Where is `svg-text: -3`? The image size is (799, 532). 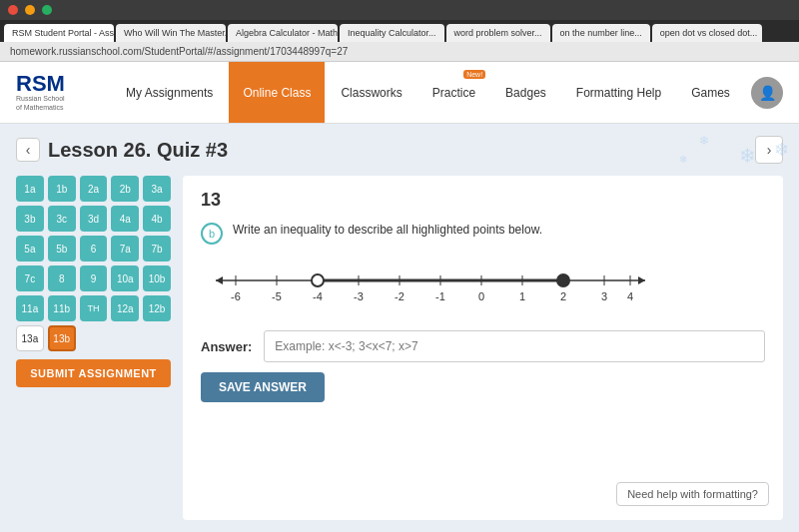 svg-text: -3 is located at coordinates (359, 296).